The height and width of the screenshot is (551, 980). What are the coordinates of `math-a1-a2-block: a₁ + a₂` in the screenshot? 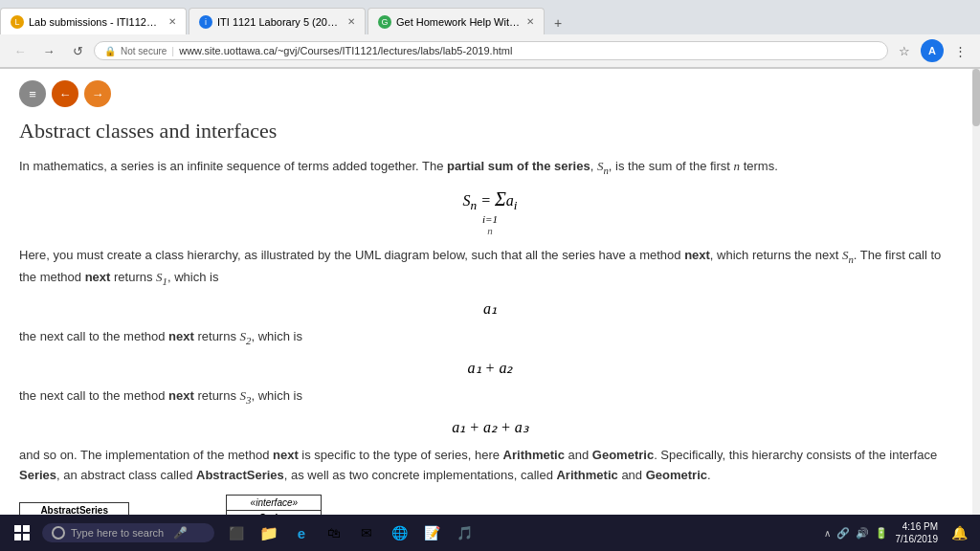 It's located at (490, 367).